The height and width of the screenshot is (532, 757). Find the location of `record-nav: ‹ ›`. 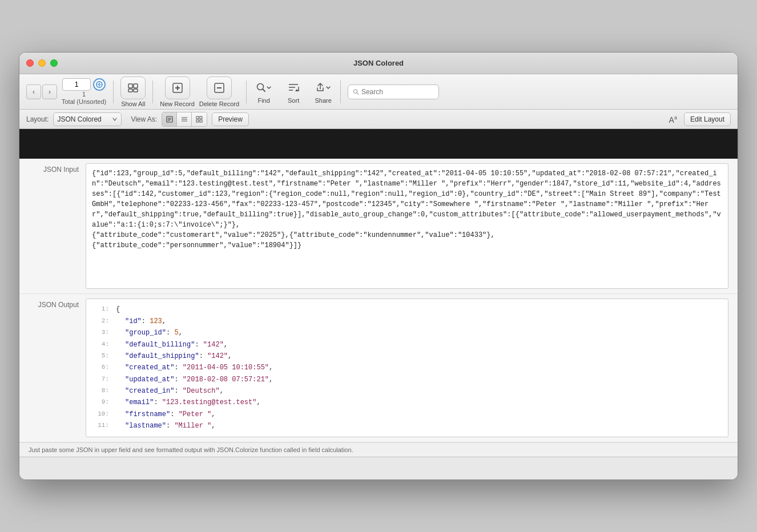

record-nav: ‹ › is located at coordinates (42, 92).